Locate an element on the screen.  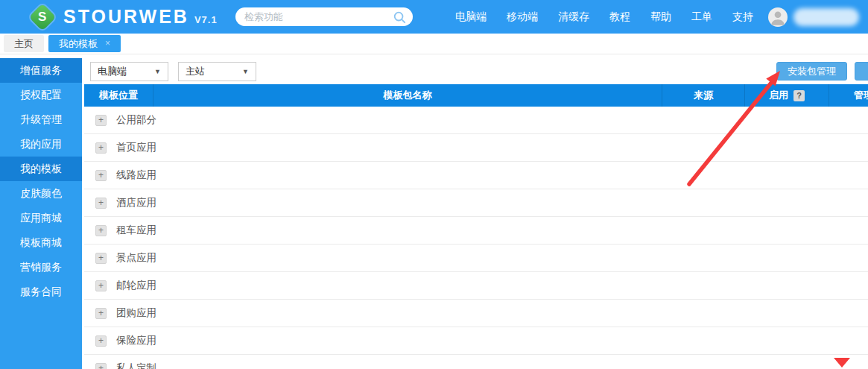
table-row: + 团购应用 is located at coordinates (476, 313).